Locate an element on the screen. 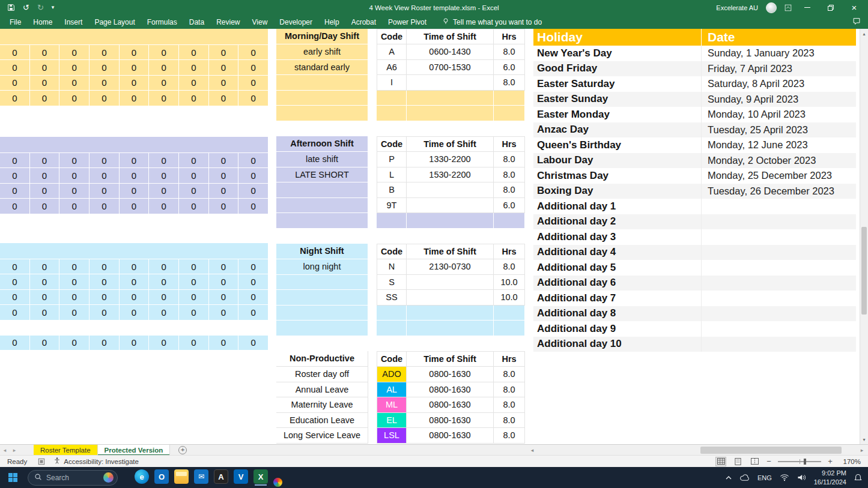 This screenshot has height=488, width=868. file-explorer-taskbar-icon is located at coordinates (181, 477).